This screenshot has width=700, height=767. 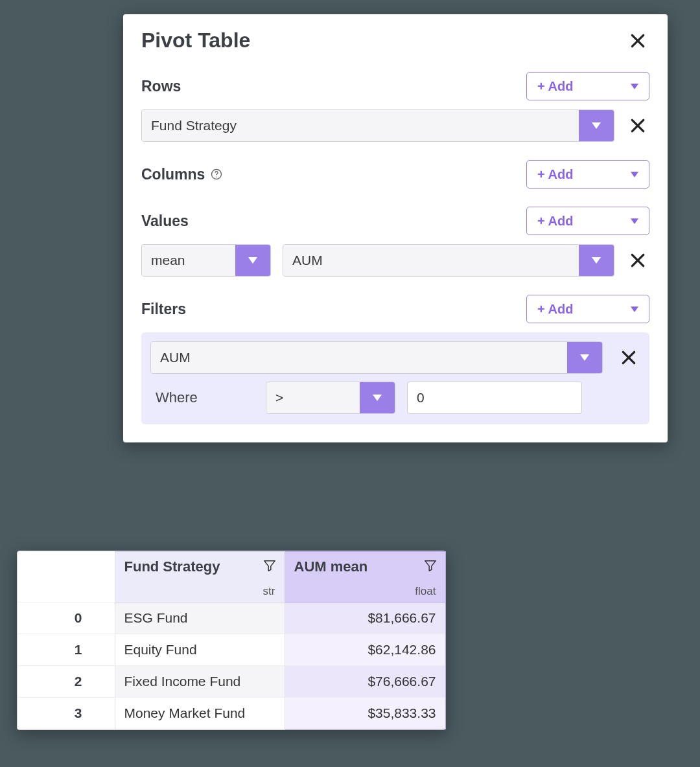 What do you see at coordinates (365, 618) in the screenshot?
I see `cell-aum-mean: $81,666.67` at bounding box center [365, 618].